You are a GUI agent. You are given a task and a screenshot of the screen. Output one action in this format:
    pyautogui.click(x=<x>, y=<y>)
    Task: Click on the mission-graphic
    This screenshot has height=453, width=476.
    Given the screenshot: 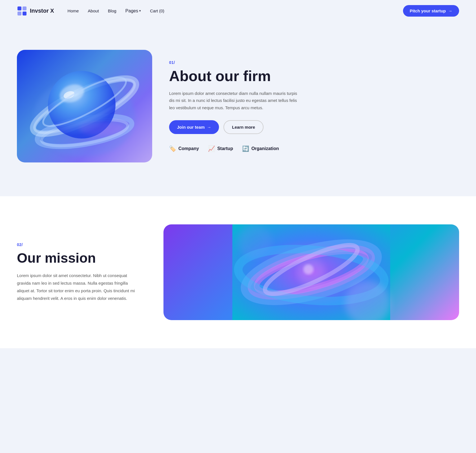 What is the action you would take?
    pyautogui.click(x=311, y=272)
    